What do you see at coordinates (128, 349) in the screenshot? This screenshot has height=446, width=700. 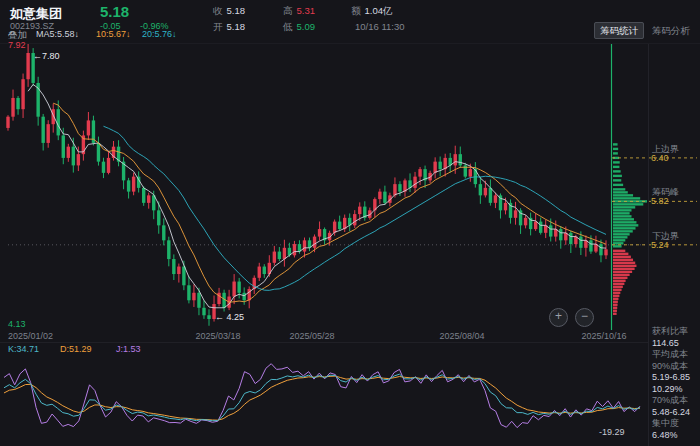 I see `kdj-j-label: J:1.53` at bounding box center [128, 349].